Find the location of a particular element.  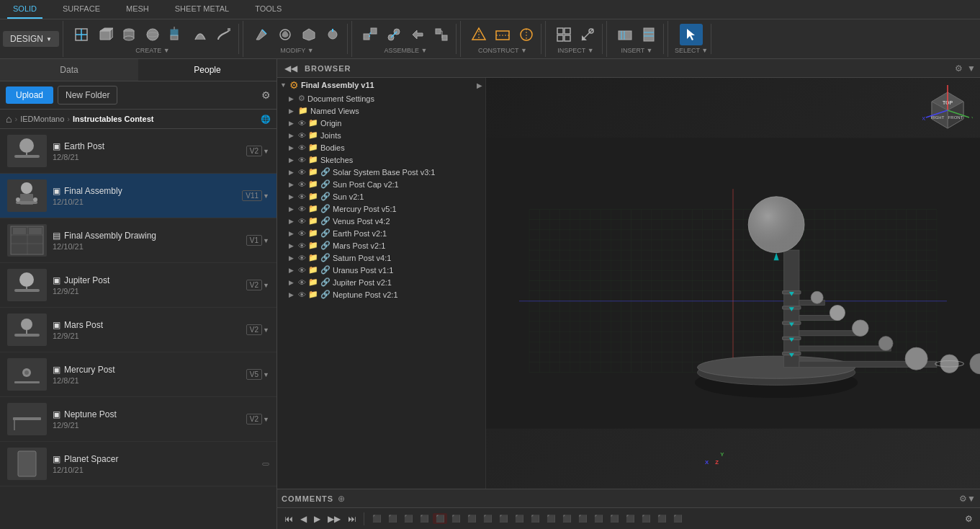

timeline-btn-11: ⬛ is located at coordinates (535, 519).